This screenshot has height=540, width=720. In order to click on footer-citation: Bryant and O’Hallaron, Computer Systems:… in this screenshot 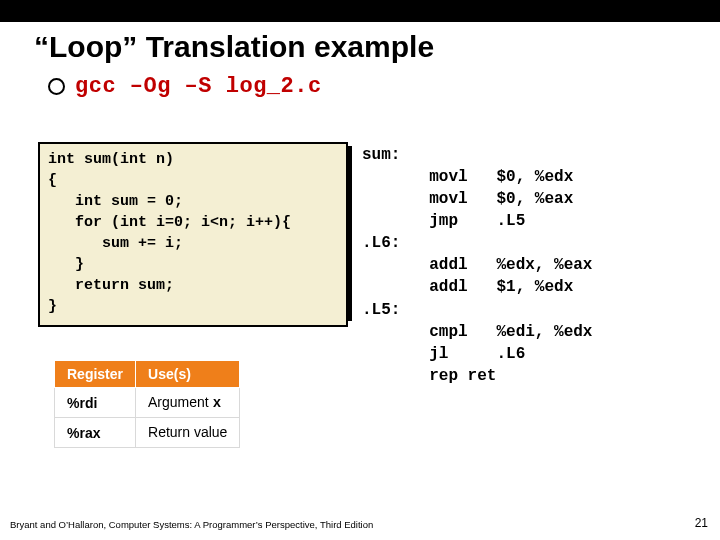, I will do `click(192, 524)`.